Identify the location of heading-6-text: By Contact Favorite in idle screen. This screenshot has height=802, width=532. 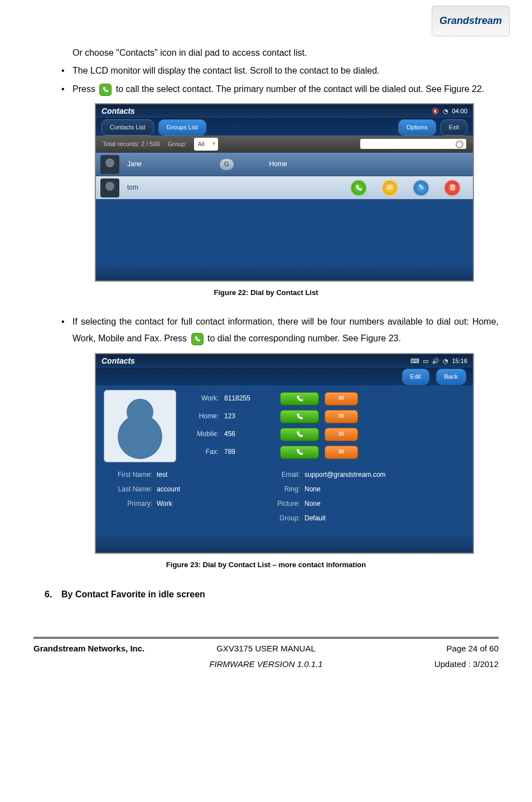
(133, 595).